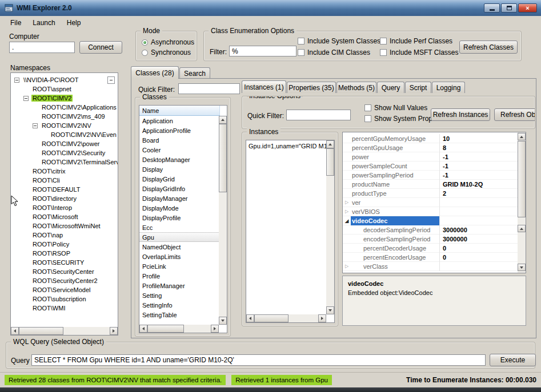 The width and height of the screenshot is (541, 392). What do you see at coordinates (64, 89) in the screenshot?
I see `namespace-item: ROOT\aspnet` at bounding box center [64, 89].